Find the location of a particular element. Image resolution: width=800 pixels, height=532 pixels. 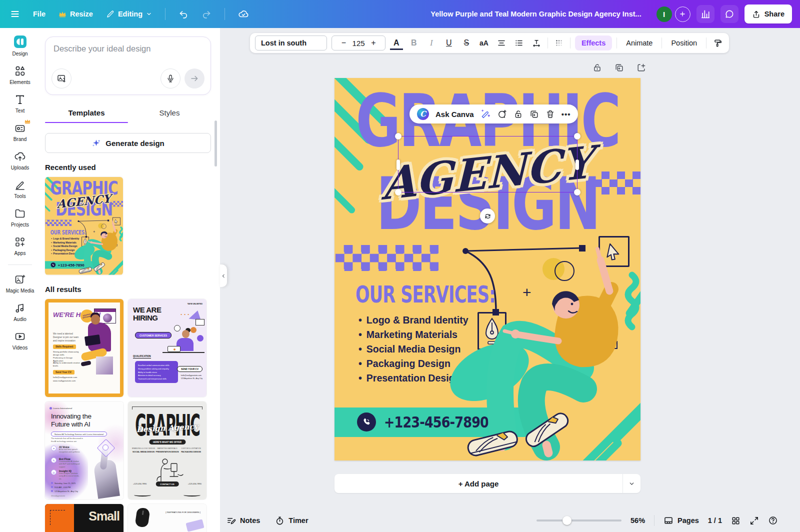

tab-styles: Styles is located at coordinates (170, 114).